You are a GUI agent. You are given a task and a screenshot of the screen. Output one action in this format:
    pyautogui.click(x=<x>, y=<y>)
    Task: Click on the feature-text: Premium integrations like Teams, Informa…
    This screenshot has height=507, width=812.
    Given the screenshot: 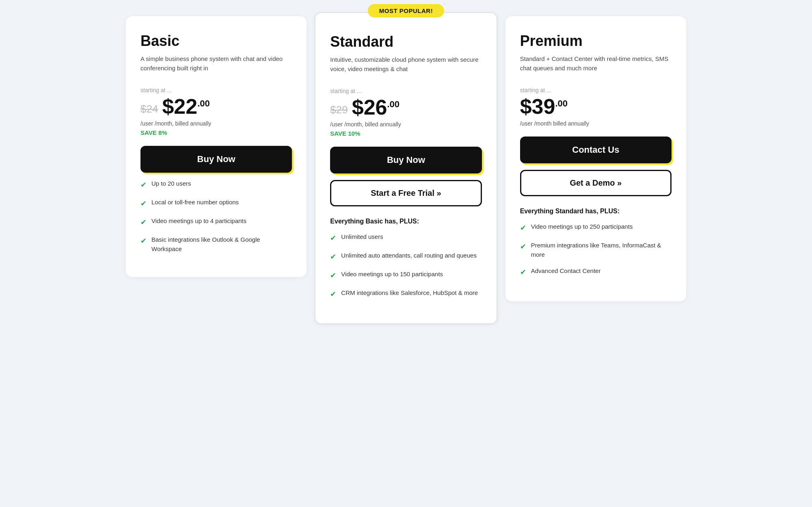 What is the action you would take?
    pyautogui.click(x=601, y=250)
    